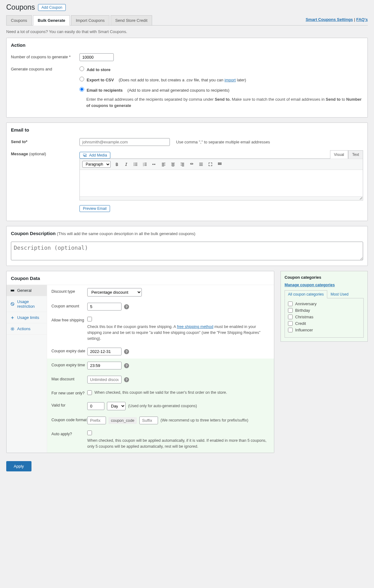 The width and height of the screenshot is (374, 588). Describe the element at coordinates (145, 164) in the screenshot. I see `ol-icon: 123` at that location.